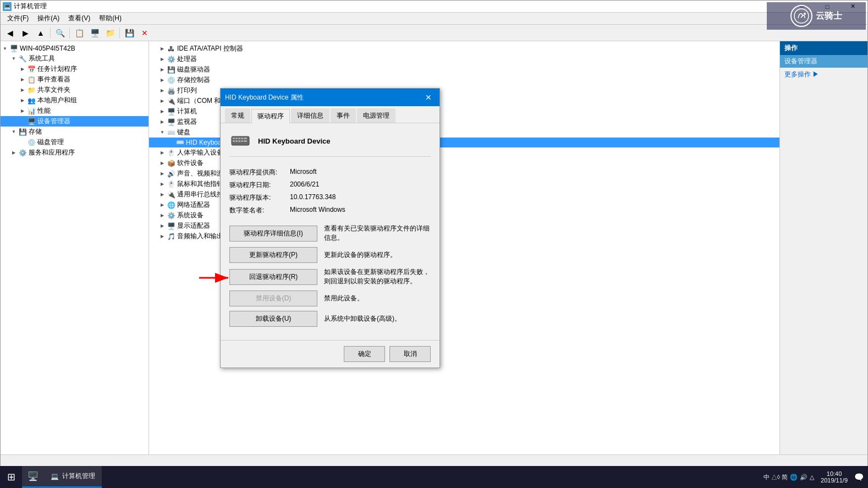  I want to click on expander-dt-4: ▶, so click(162, 91).